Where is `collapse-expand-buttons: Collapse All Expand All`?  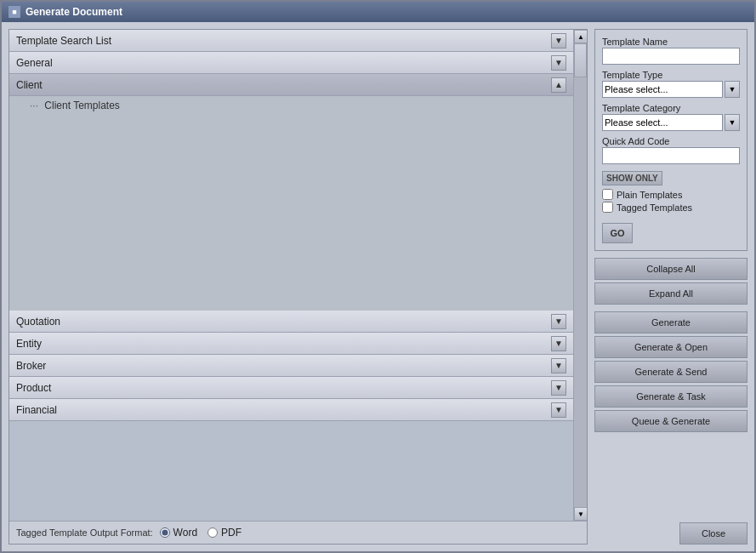
collapse-expand-buttons: Collapse All Expand All is located at coordinates (671, 281).